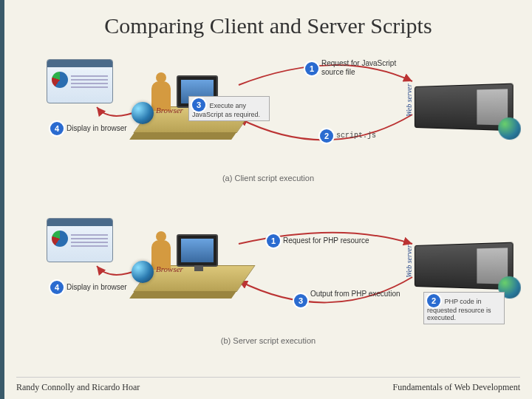 The height and width of the screenshot is (399, 532). Describe the element at coordinates (356, 136) in the screenshot. I see `step-text-2: script.js` at that location.